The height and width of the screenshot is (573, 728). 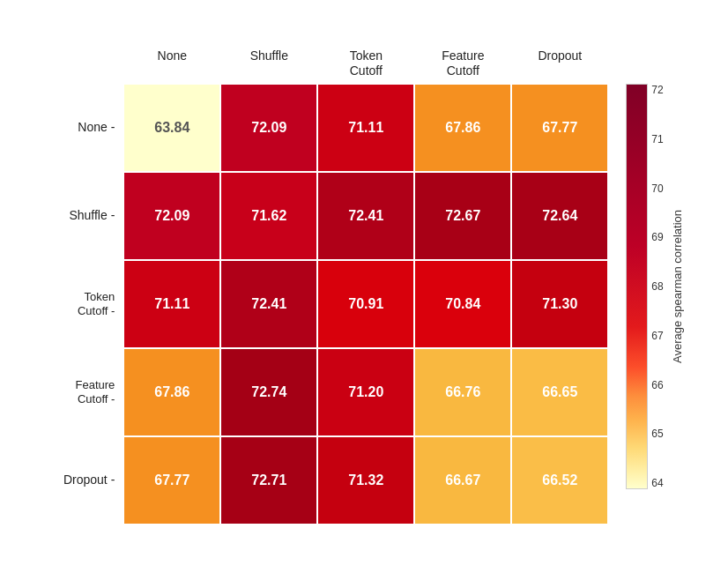 I want to click on colorbar-tick-64: 64, so click(x=657, y=483).